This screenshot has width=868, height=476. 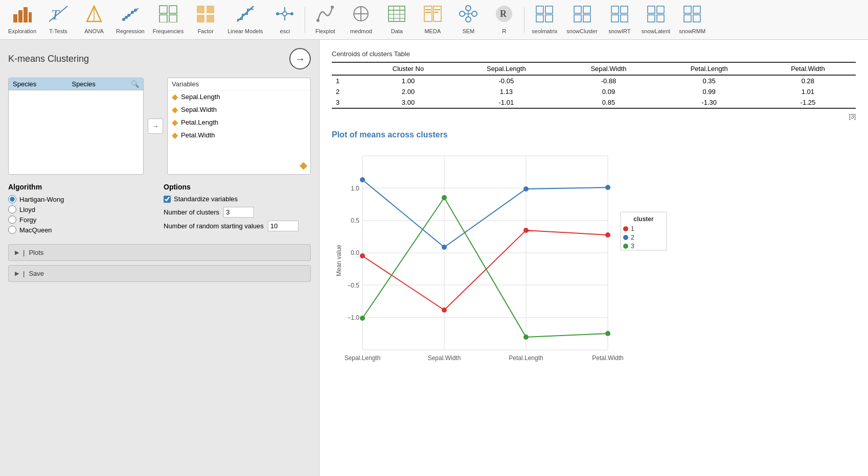 What do you see at coordinates (709, 92) in the screenshot?
I see `petal-length-2: 0.99` at bounding box center [709, 92].